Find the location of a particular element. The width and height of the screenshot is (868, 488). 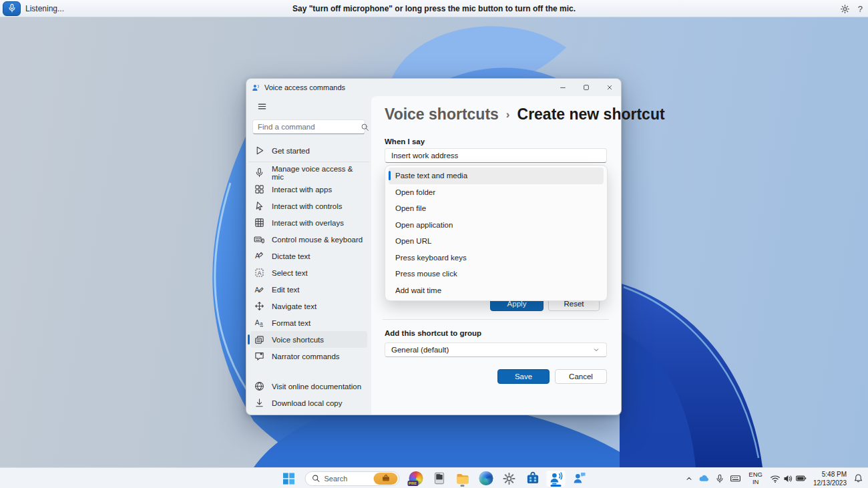

menu-item-press-keyboard-keys: Press keyboard keys is located at coordinates (496, 258).